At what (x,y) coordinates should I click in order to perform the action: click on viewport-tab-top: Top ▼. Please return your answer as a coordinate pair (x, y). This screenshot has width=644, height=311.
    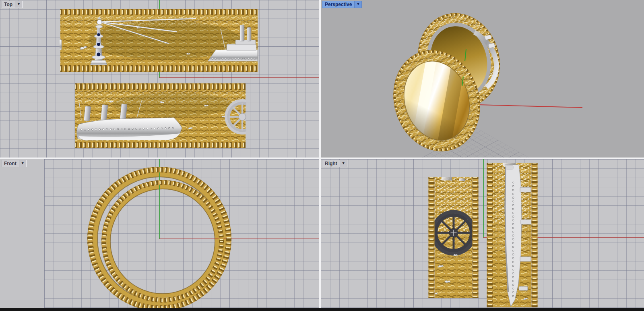
    Looking at the image, I should click on (12, 4).